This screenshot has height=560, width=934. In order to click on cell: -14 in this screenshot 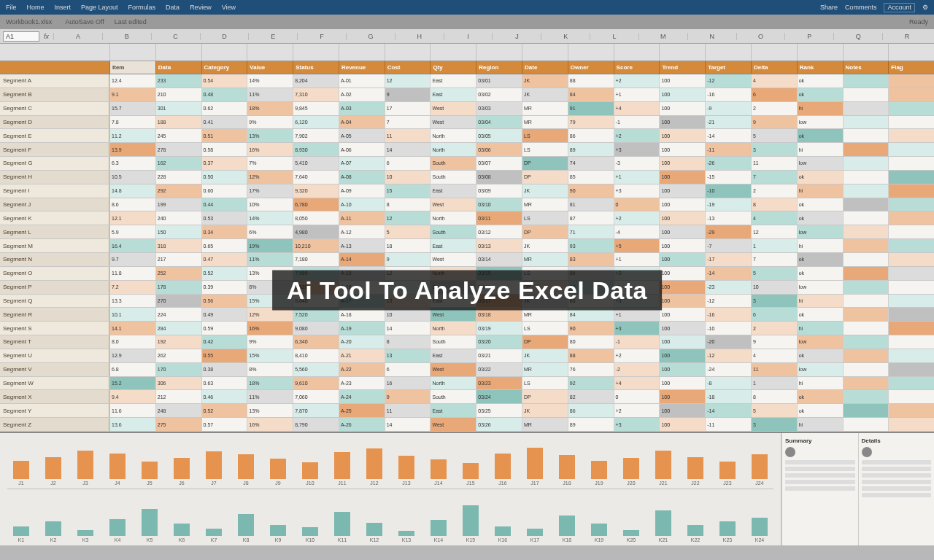, I will do `click(728, 411)`.